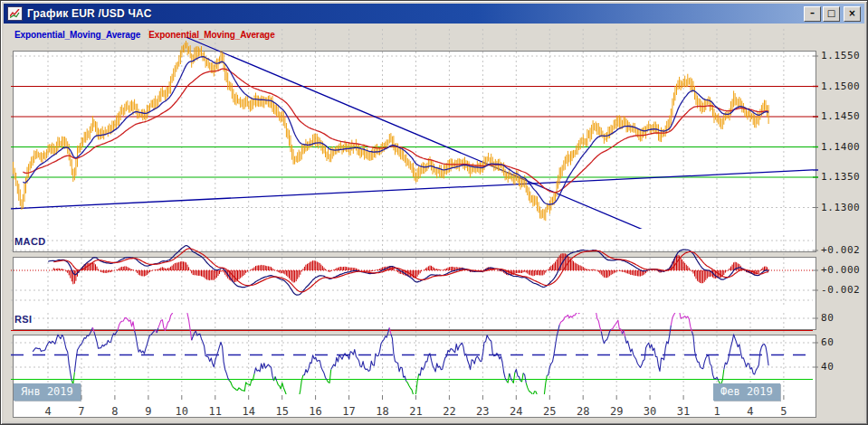 The height and width of the screenshot is (425, 868). What do you see at coordinates (717, 411) in the screenshot?
I see `date-axis-tick: 1` at bounding box center [717, 411].